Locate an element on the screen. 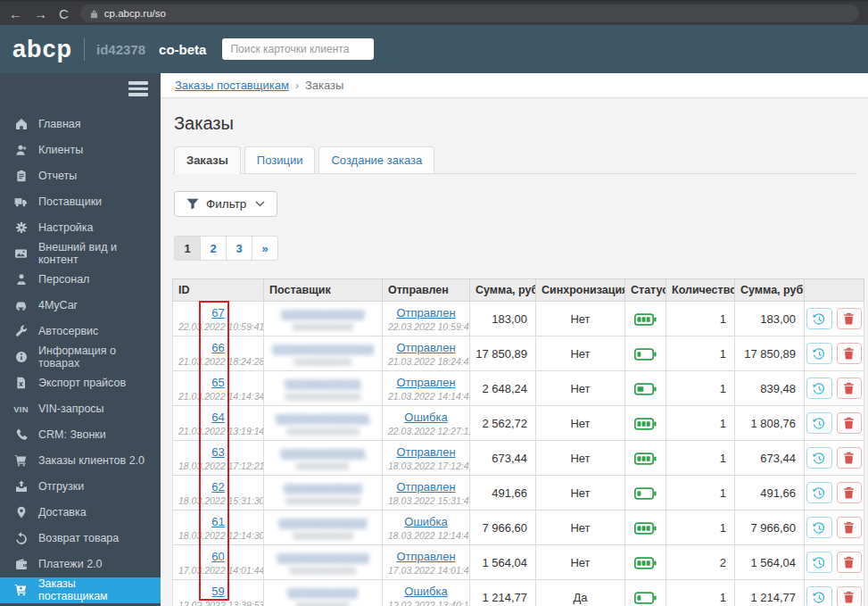 This screenshot has width=868, height=606. supplier-cell is located at coordinates (323, 562).